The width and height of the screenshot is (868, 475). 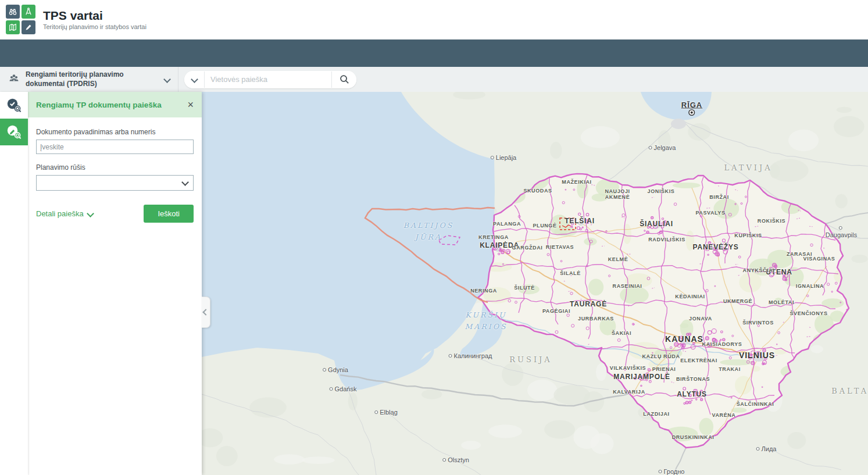 I want to click on planning-type-label: Planavimo rūšis, so click(x=115, y=167).